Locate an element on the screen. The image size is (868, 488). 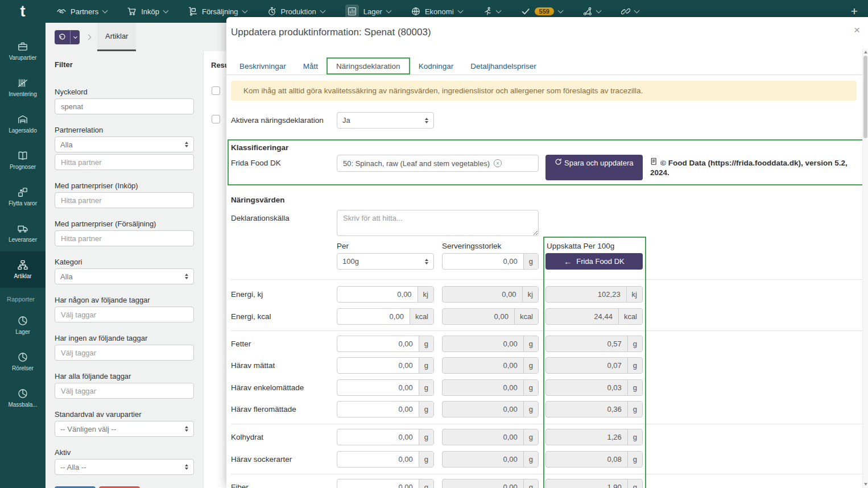
add-button: + is located at coordinates (854, 11).